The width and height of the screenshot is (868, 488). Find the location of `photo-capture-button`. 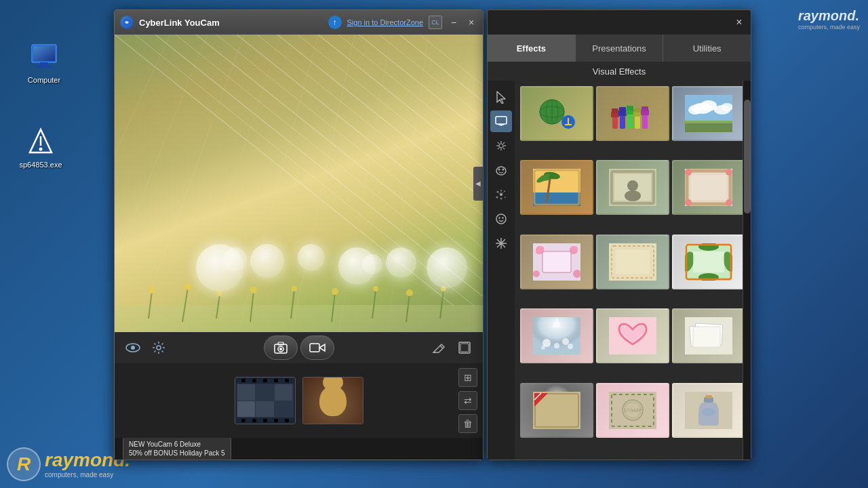

photo-capture-button is located at coordinates (281, 348).